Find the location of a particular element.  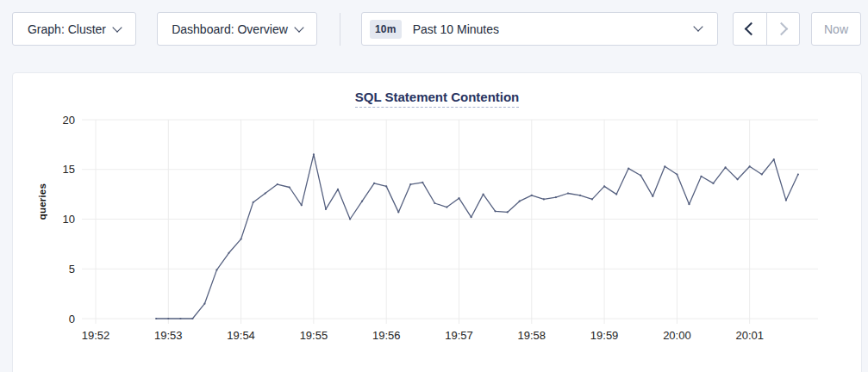

x-tick-label: 19:54 is located at coordinates (241, 336).